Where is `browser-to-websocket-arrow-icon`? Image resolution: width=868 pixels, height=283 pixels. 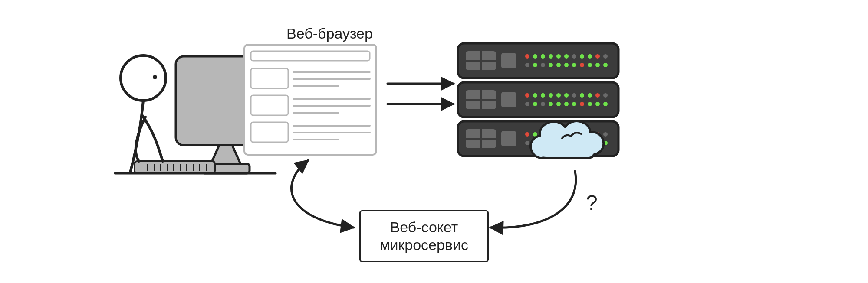
browser-to-websocket-arrow-icon is located at coordinates (312, 197).